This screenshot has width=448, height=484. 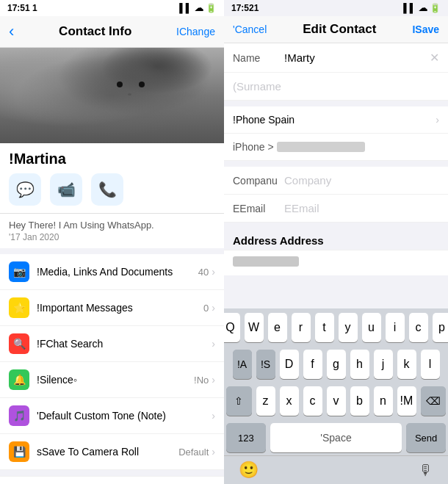 I want to click on list-item: 🔔 !Silence◦ !No ›, so click(x=112, y=380).